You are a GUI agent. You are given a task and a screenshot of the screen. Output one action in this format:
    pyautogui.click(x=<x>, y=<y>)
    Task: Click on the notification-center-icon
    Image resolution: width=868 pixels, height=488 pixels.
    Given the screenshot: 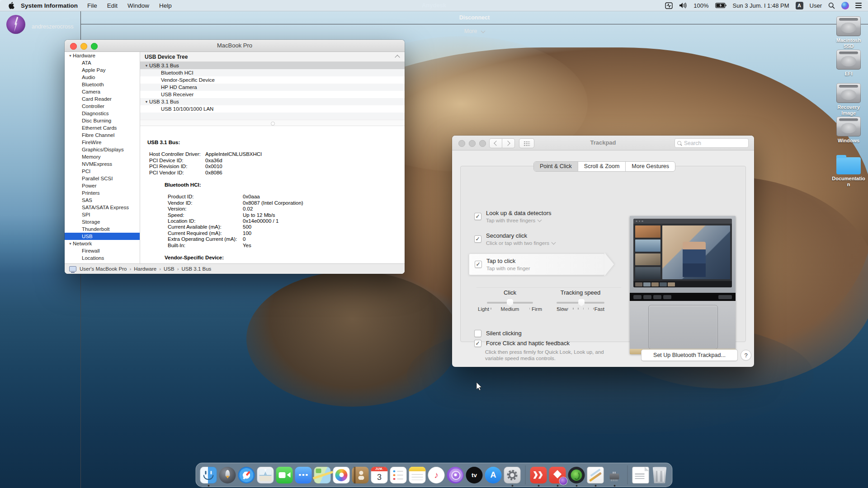 What is the action you would take?
    pyautogui.click(x=859, y=5)
    